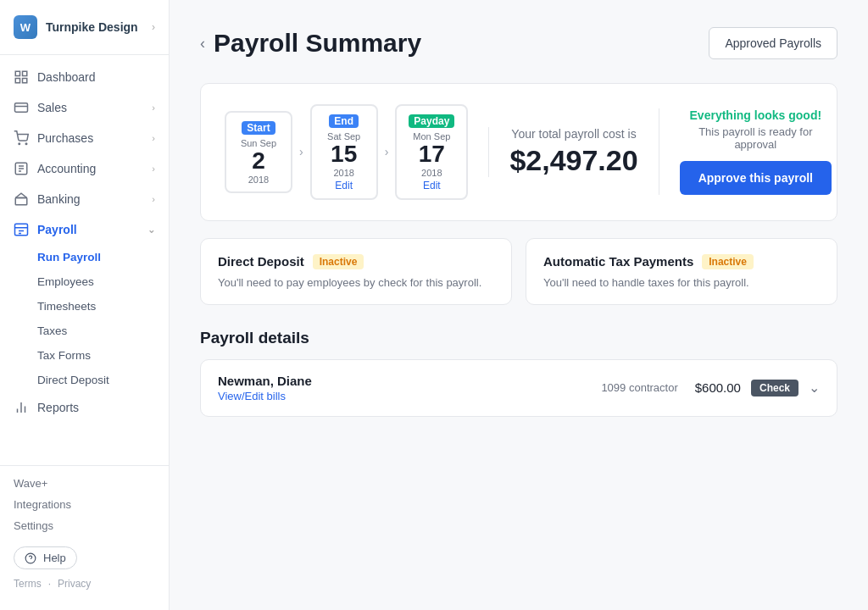  I want to click on start-label: Start, so click(258, 128).